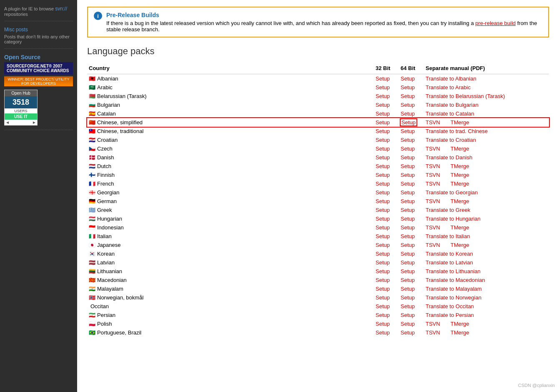  What do you see at coordinates (450, 113) in the screenshot?
I see `manual-link: Translate to Catalan` at bounding box center [450, 113].